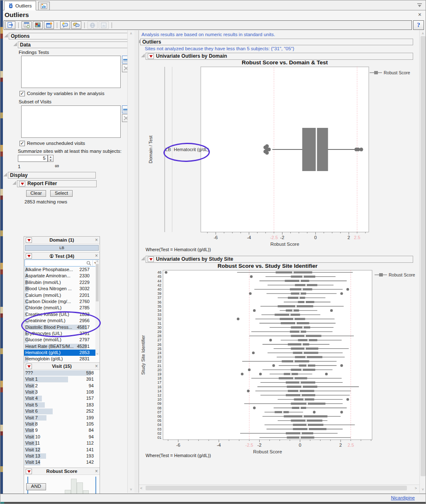 This screenshot has width=426, height=504. Describe the element at coordinates (22, 94) in the screenshot. I see `consider-variables-checkbox: ✓` at that location.